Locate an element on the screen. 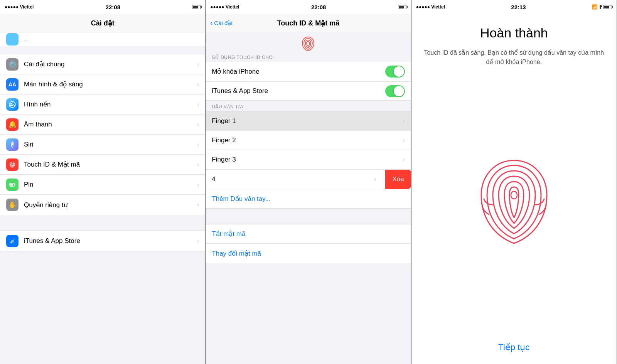  nav-bar-2: ‹ Cài đặt Touch ID & Mật mã is located at coordinates (308, 23).